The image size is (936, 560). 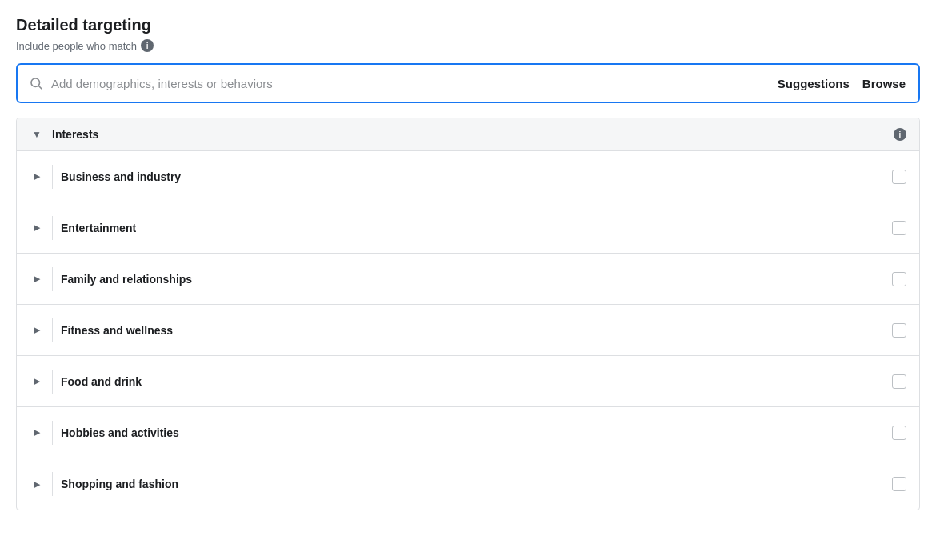 What do you see at coordinates (468, 46) in the screenshot?
I see `section-subtitle: Include people who match i` at bounding box center [468, 46].